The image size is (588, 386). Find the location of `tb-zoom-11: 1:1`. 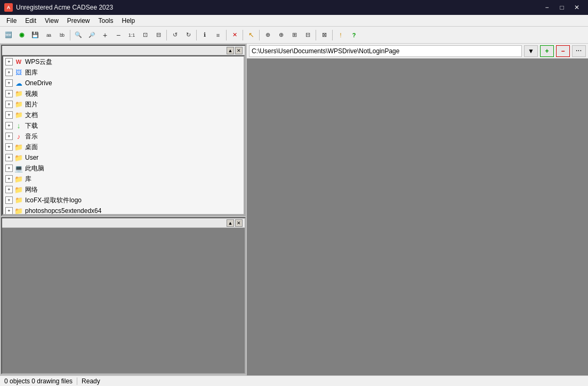

tb-zoom-11: 1:1 is located at coordinates (132, 35).